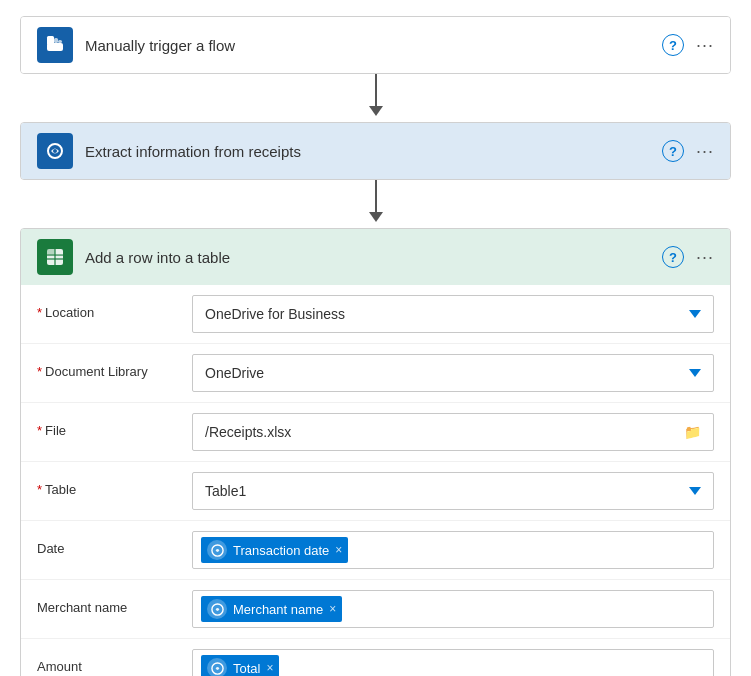 This screenshot has height=676, width=751. What do you see at coordinates (55, 257) in the screenshot?
I see `add-row-icon` at bounding box center [55, 257].